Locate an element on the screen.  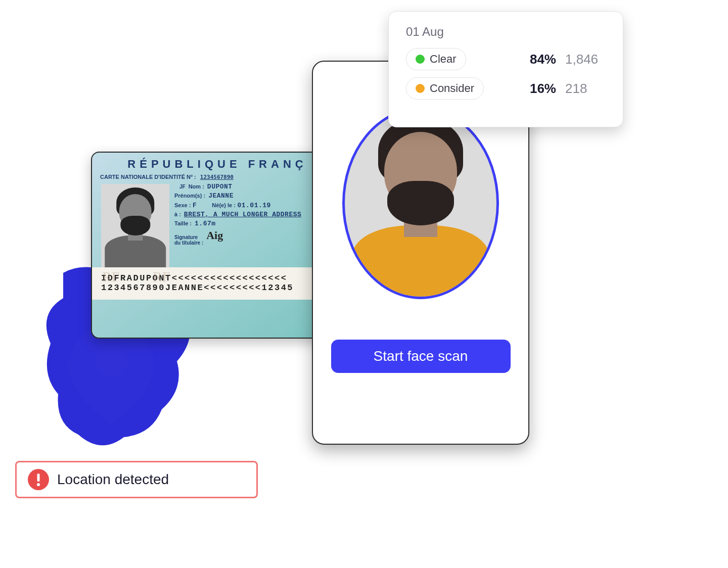
jf-badge: JF is located at coordinates (183, 187).